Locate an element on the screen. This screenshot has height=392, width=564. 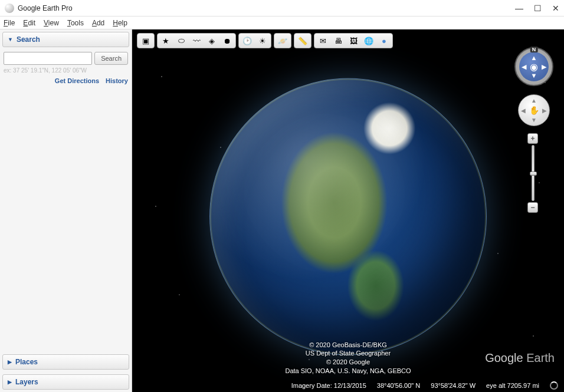
print-button: 🖶 is located at coordinates (338, 41).